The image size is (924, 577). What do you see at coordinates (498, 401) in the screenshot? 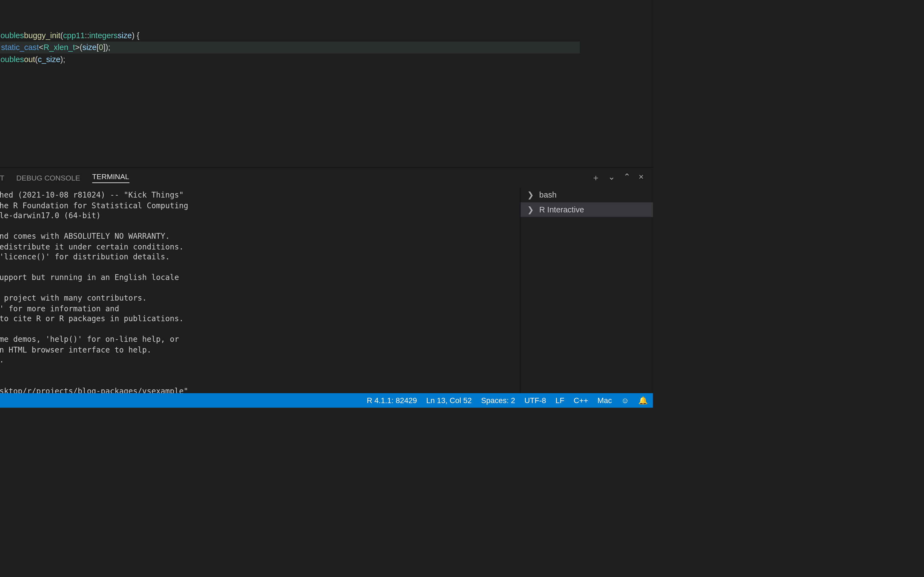
I see `indentation-status: Spaces: 2` at bounding box center [498, 401].